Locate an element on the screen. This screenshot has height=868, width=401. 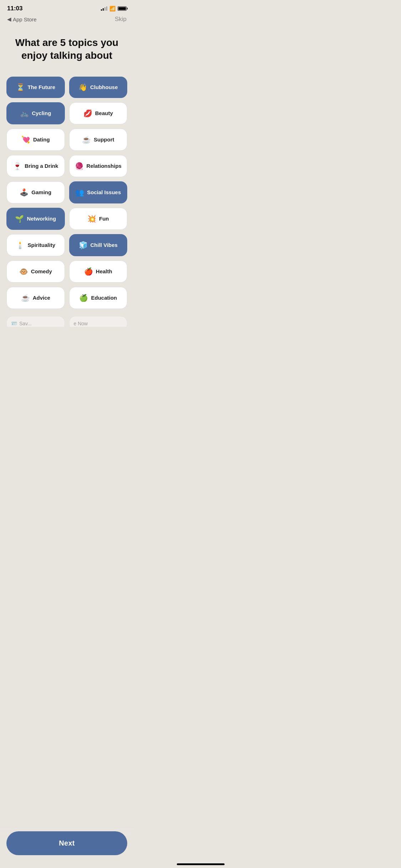
topic-emoji-bring-a-drink: 🍷 is located at coordinates (17, 166).